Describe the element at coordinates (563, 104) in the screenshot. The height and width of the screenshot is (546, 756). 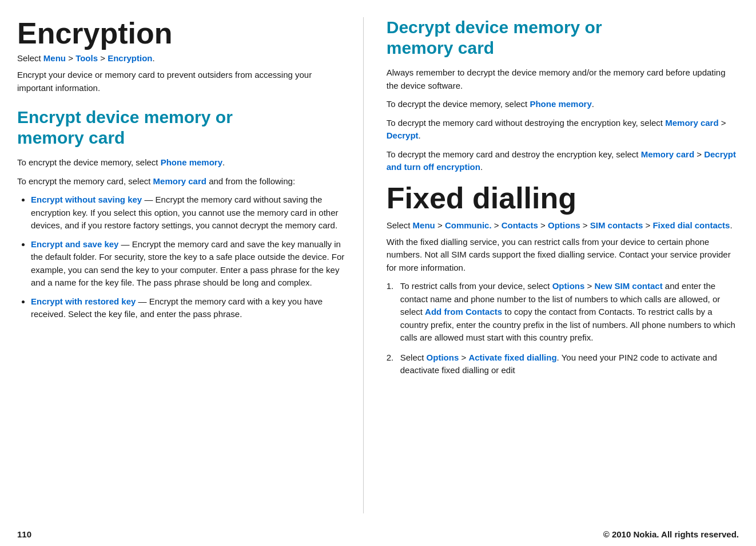
I see `decrypt-para2: To decrypt the device memory, select Pho…` at that location.